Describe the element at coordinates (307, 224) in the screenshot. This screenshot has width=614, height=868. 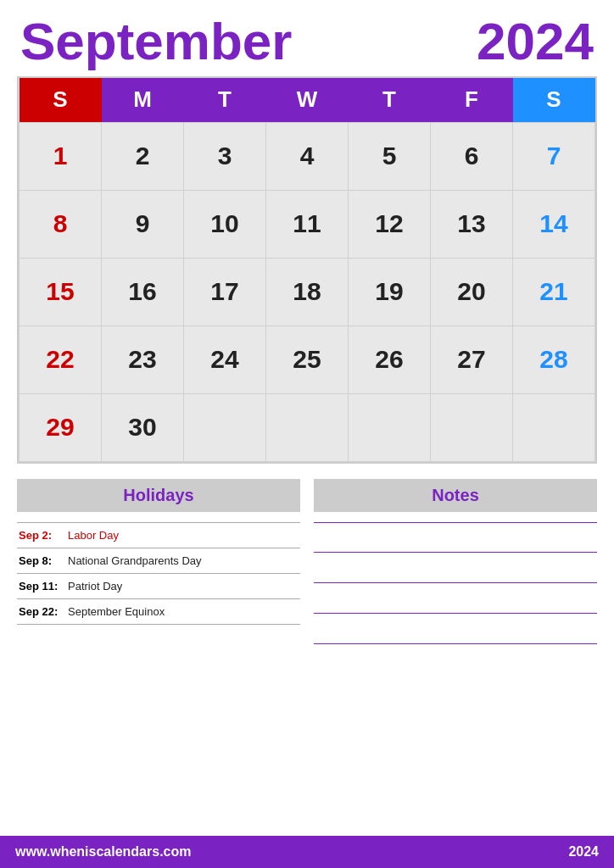
I see `calendar-row: 891011121314` at that location.